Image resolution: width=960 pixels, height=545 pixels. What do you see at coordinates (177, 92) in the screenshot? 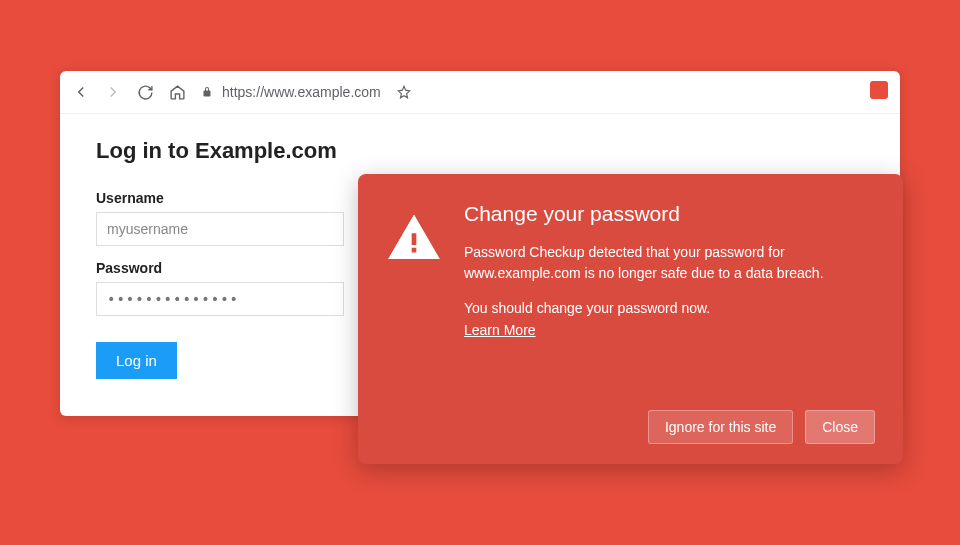
I see `home-icon` at bounding box center [177, 92].